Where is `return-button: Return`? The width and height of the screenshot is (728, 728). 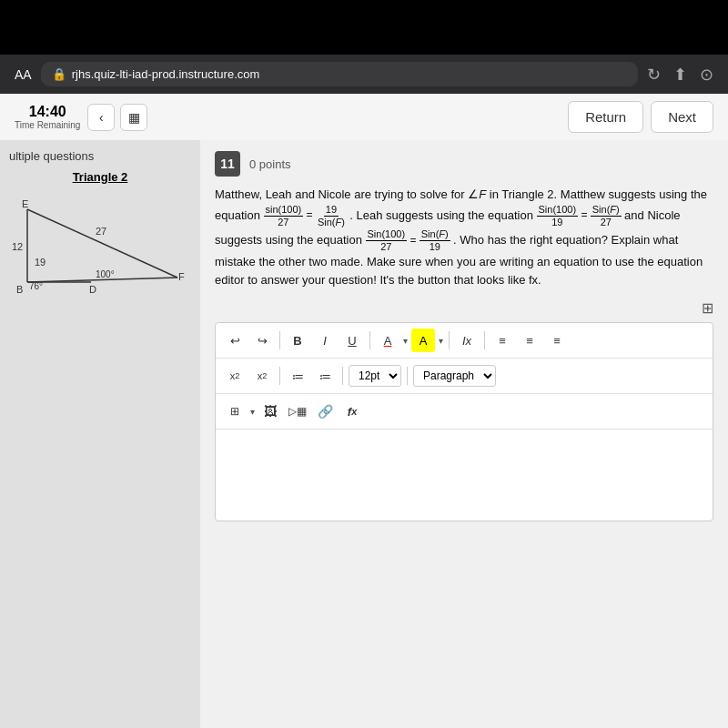 return-button: Return is located at coordinates (606, 116).